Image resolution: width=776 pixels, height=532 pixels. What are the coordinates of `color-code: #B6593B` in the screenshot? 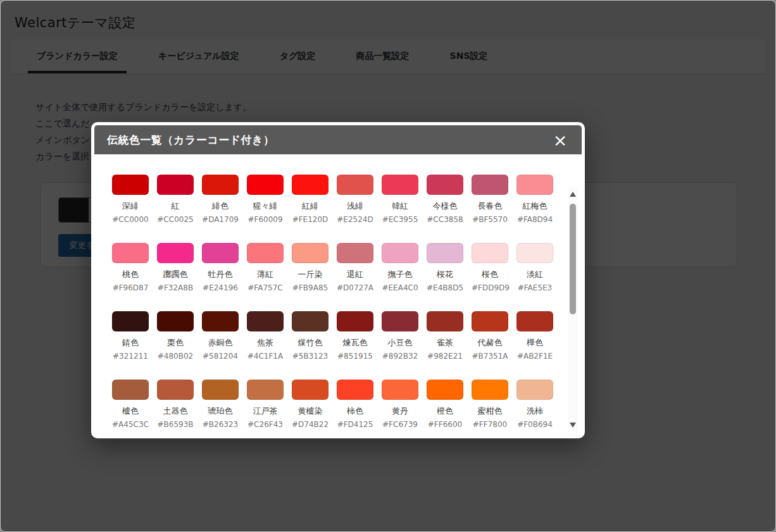 It's located at (175, 424).